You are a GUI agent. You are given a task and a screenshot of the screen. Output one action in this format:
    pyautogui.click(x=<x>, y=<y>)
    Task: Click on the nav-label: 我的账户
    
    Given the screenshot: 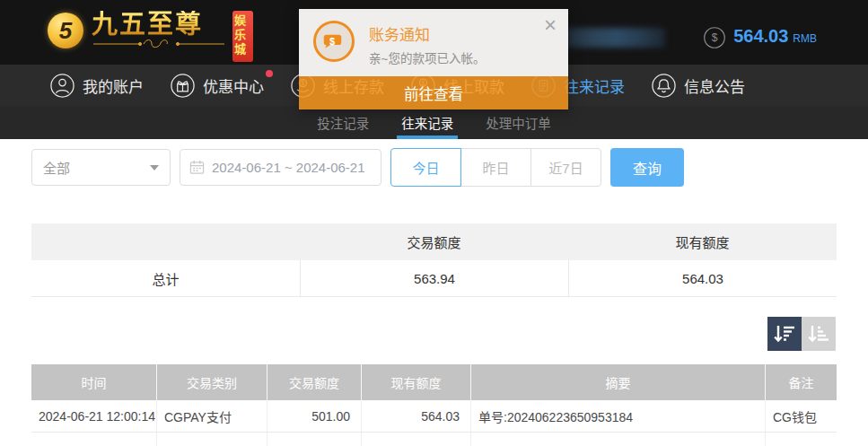 What is the action you would take?
    pyautogui.click(x=113, y=86)
    